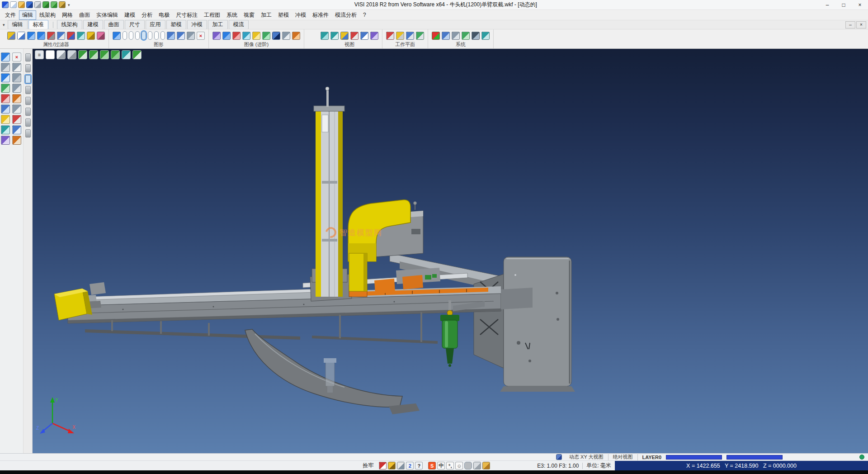 The width and height of the screenshot is (868, 474). What do you see at coordinates (191, 36) in the screenshot?
I see `hidden-line-view-icon` at bounding box center [191, 36].